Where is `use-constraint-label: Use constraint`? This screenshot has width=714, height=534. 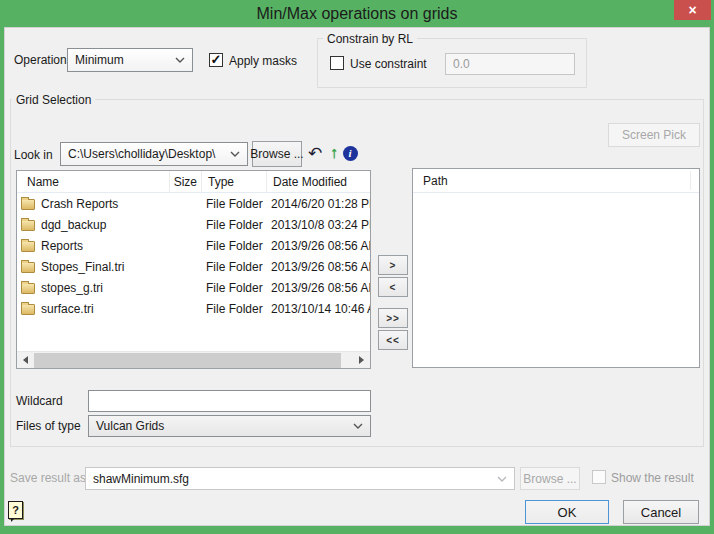
use-constraint-label: Use constraint is located at coordinates (388, 64).